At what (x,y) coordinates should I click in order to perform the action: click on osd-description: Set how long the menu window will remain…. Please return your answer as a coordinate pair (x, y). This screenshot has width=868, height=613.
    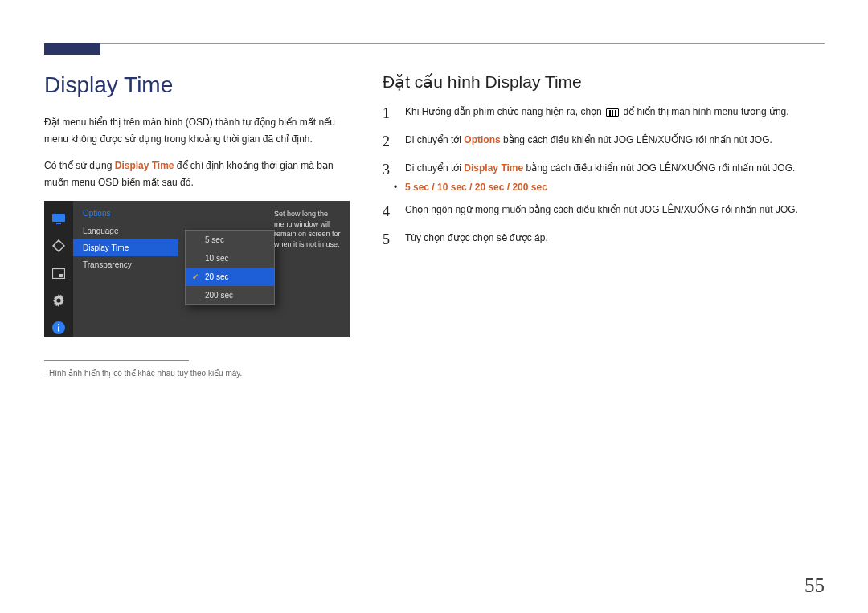
    Looking at the image, I should click on (309, 229).